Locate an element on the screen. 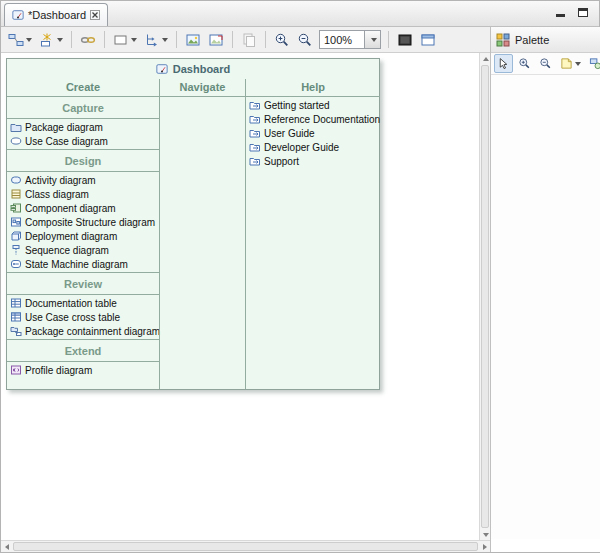  design-items: Activity diagram Class diagram Component… is located at coordinates (83, 222).